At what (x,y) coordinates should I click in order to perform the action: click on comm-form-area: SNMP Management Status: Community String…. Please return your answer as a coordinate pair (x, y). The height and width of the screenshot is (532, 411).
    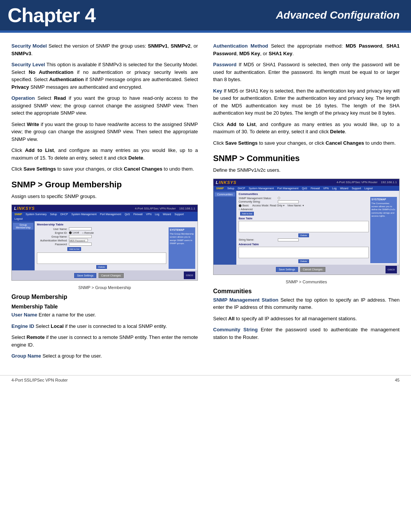
    Looking at the image, I should click on (318, 230).